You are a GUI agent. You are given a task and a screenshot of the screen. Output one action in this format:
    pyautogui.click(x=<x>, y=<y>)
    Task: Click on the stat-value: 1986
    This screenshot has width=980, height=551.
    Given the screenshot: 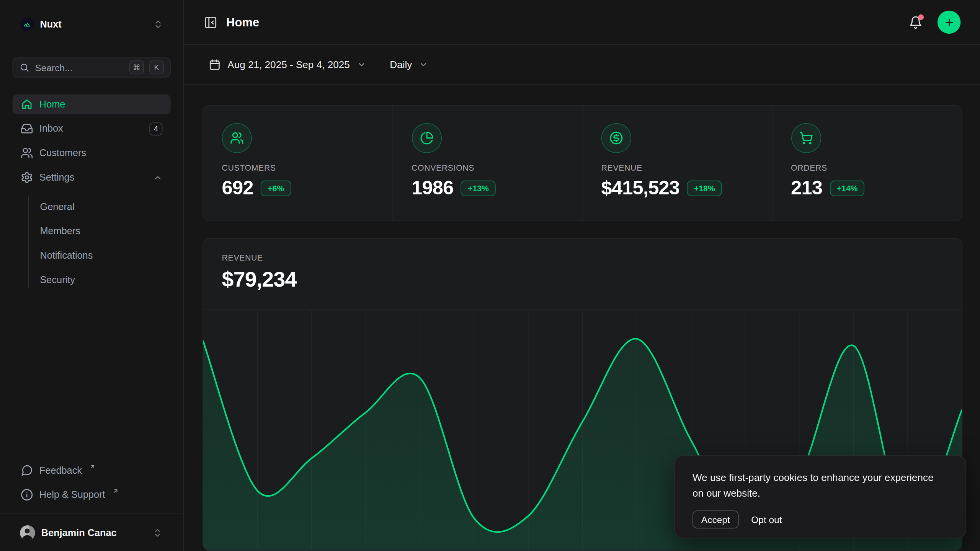 What is the action you would take?
    pyautogui.click(x=433, y=188)
    